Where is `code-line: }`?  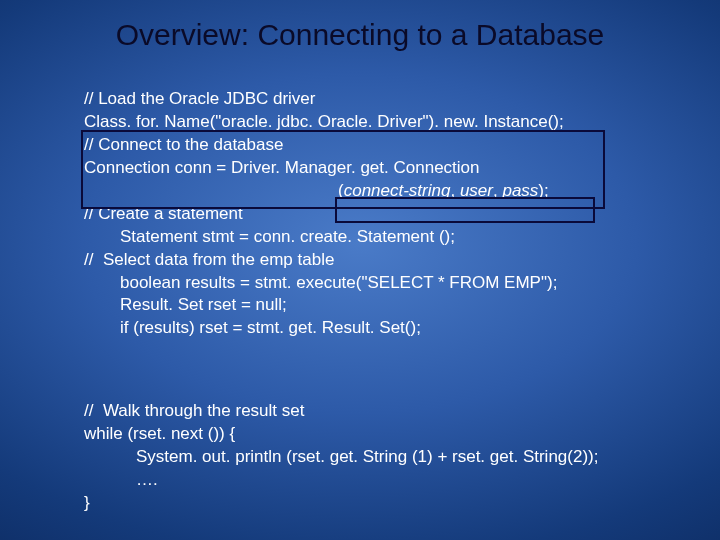 code-line: } is located at coordinates (387, 504).